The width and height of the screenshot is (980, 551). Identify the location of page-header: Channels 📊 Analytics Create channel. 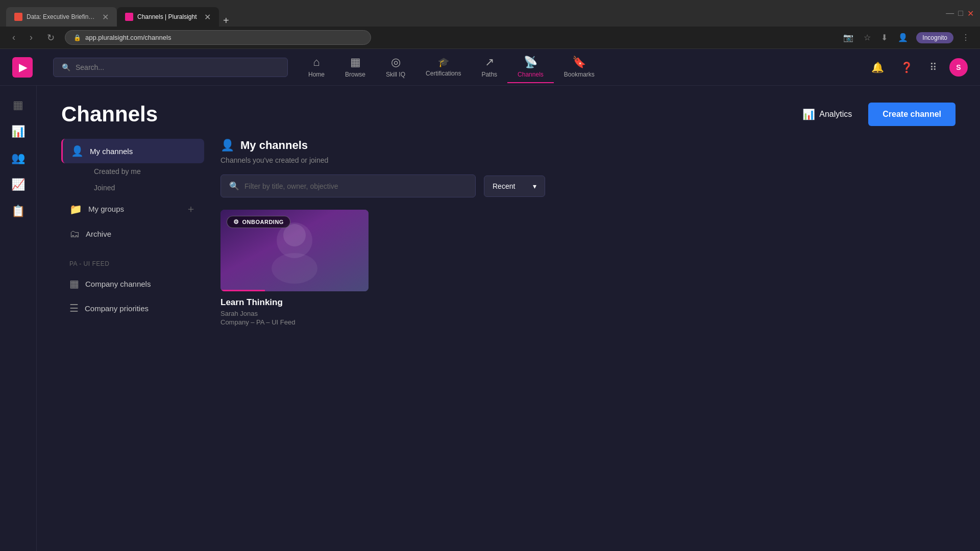
(508, 112).